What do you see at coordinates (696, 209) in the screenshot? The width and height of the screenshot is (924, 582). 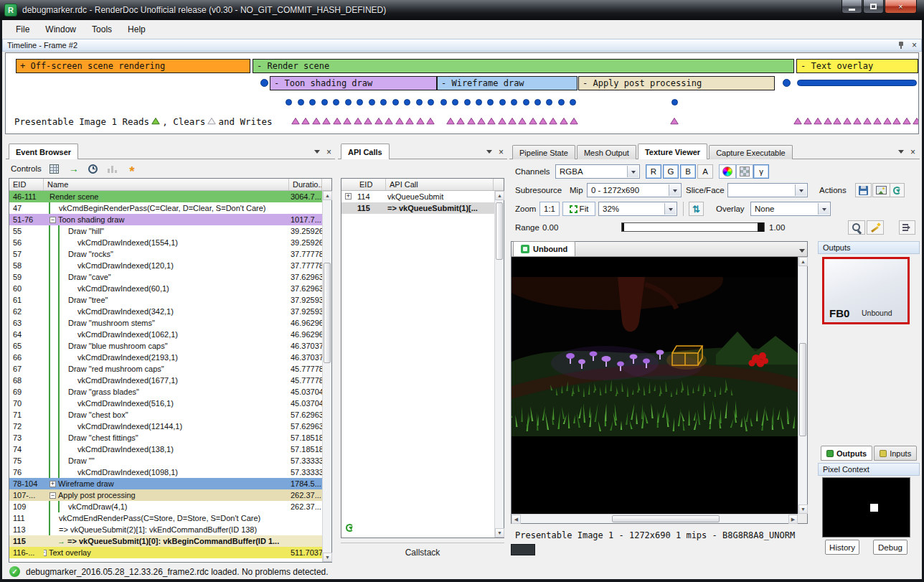 I see `flip-y-button: ⇅` at bounding box center [696, 209].